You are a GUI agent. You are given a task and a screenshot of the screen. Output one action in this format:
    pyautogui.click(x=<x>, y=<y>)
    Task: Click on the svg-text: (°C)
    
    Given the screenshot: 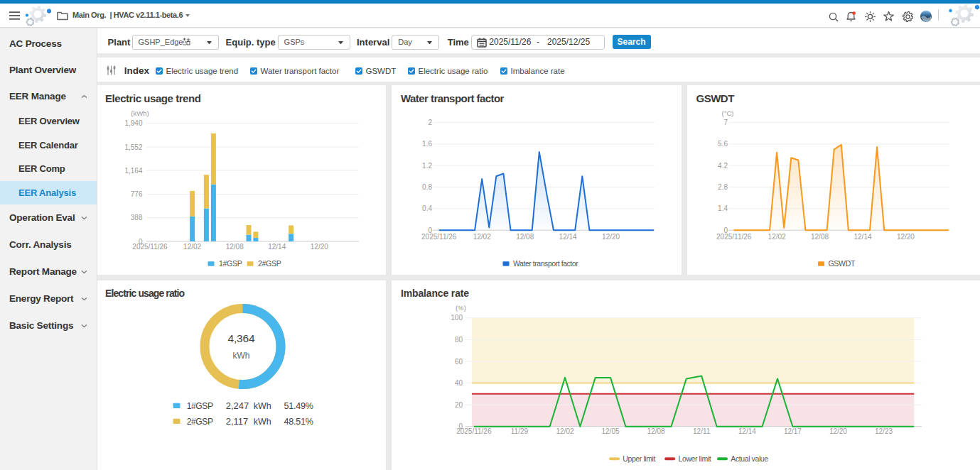 What is the action you would take?
    pyautogui.click(x=728, y=114)
    